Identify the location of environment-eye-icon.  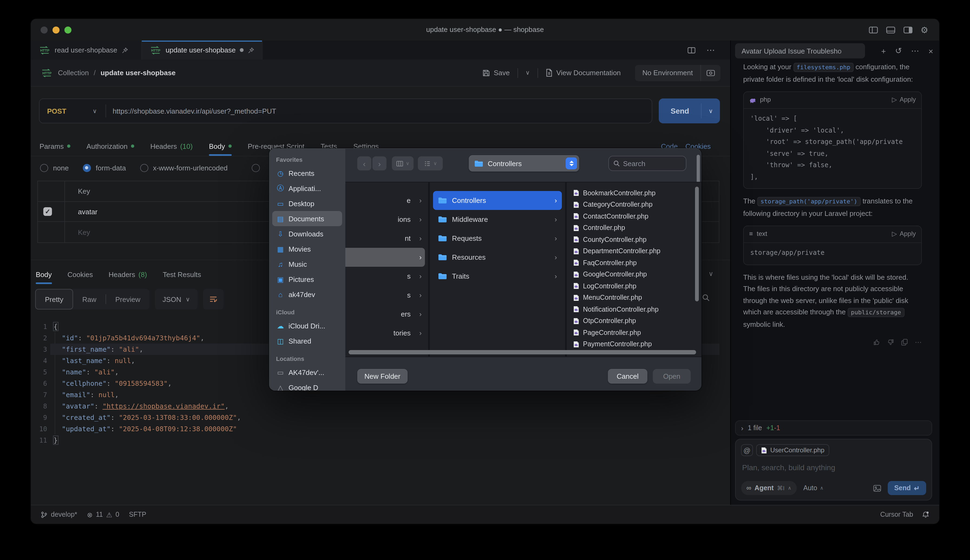
(710, 73).